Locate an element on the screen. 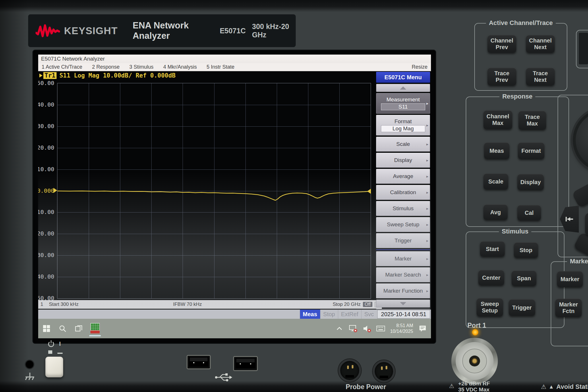 This screenshot has width=588, height=392. start-frequency: Start 300 kHz is located at coordinates (64, 304).